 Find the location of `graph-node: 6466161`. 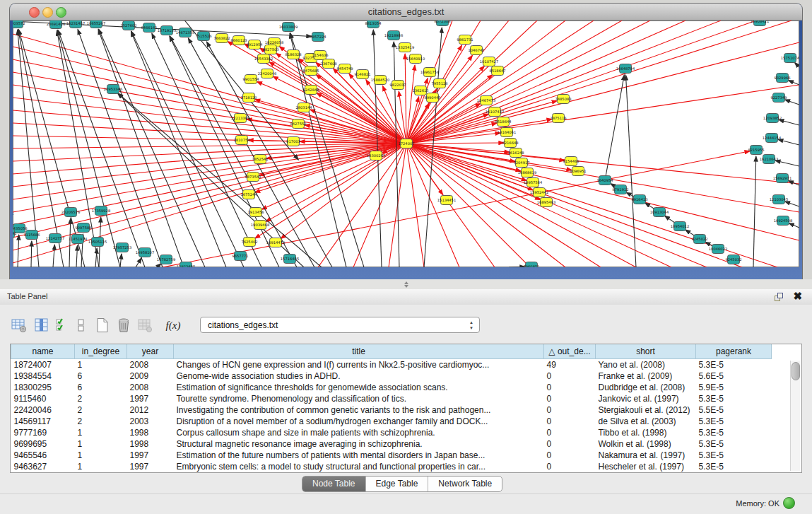

graph-node: 6466161 is located at coordinates (148, 28).